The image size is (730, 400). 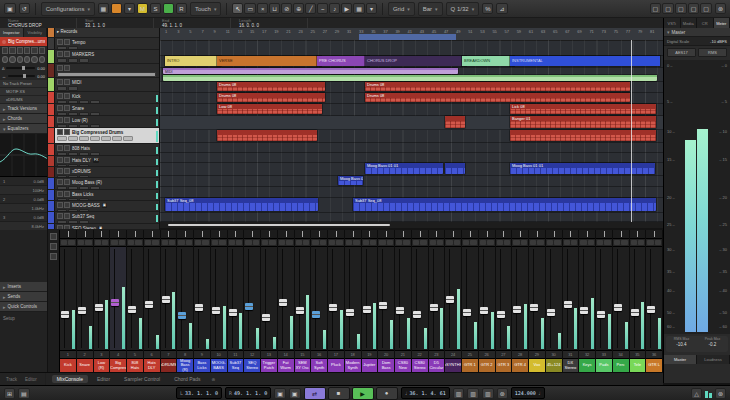 What do you see at coordinates (202, 366) in the screenshot?
I see `channel-name: Bass Licks` at bounding box center [202, 366].